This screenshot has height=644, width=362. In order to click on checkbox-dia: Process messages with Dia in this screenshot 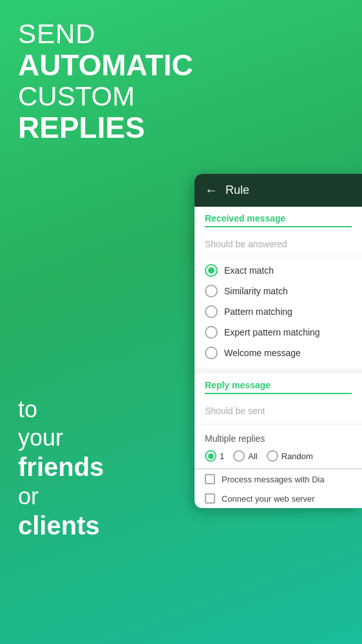, I will do `click(278, 479)`.